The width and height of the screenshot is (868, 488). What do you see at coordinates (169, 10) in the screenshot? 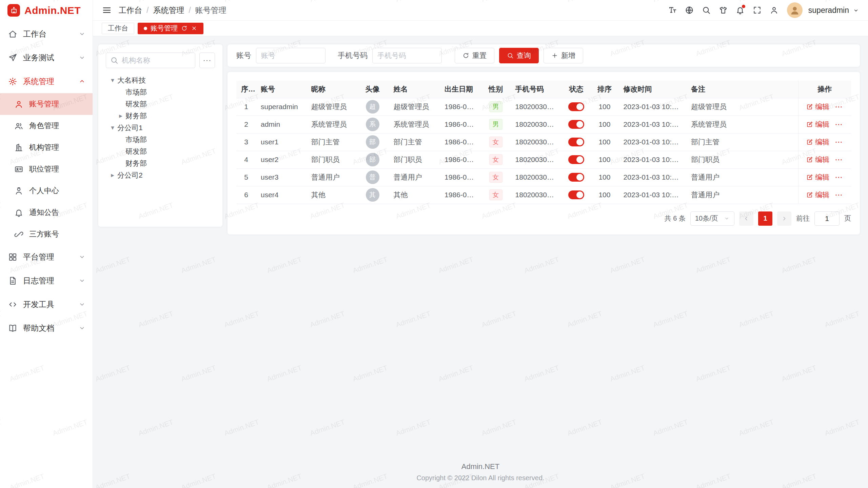
I see `breadcrumb-item: 系统管理` at bounding box center [169, 10].